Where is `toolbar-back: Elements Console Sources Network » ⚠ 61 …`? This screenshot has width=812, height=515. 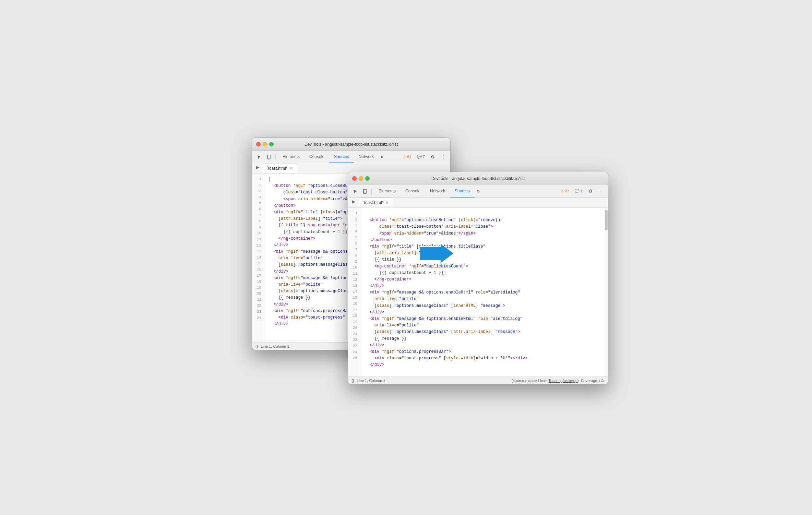 toolbar-back: Elements Console Sources Network » ⚠ 61 … is located at coordinates (351, 157).